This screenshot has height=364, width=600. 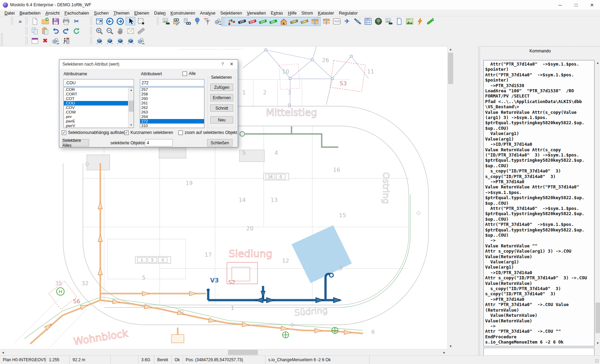 What do you see at coordinates (45, 21) in the screenshot?
I see `open-folder-icon` at bounding box center [45, 21].